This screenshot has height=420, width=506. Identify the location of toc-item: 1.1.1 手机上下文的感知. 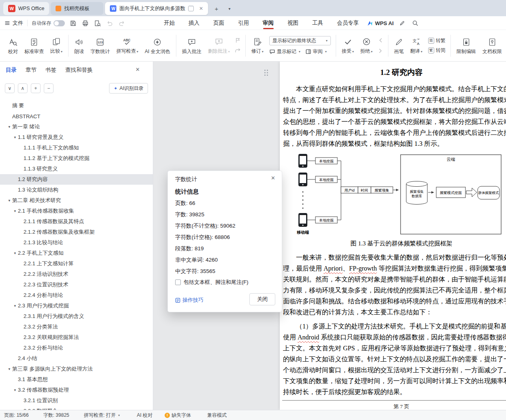
(76, 148).